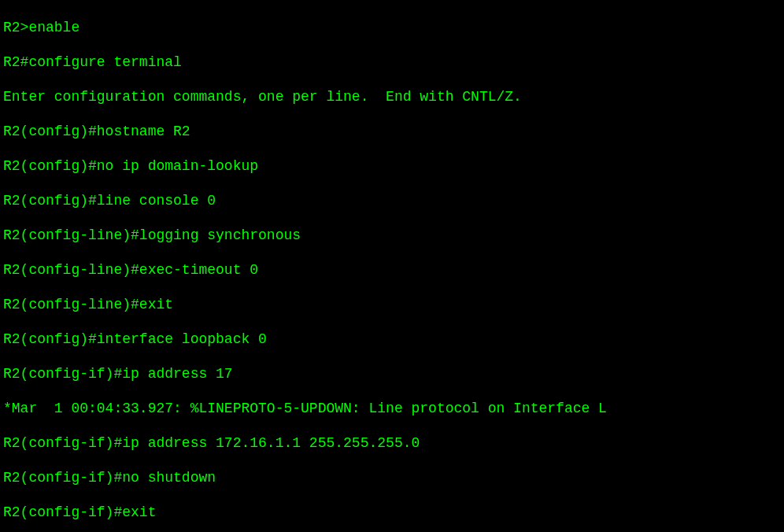 This screenshot has width=784, height=532. I want to click on terminal-line: R2(config-if)#ip address 172.16.1.1 255.…, so click(392, 443).